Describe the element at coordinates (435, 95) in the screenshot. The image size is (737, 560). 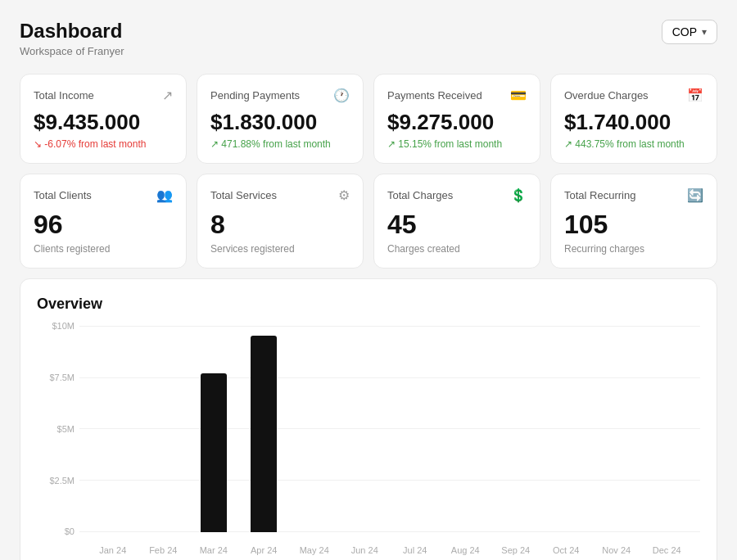
I see `card-title: Payments Received` at that location.